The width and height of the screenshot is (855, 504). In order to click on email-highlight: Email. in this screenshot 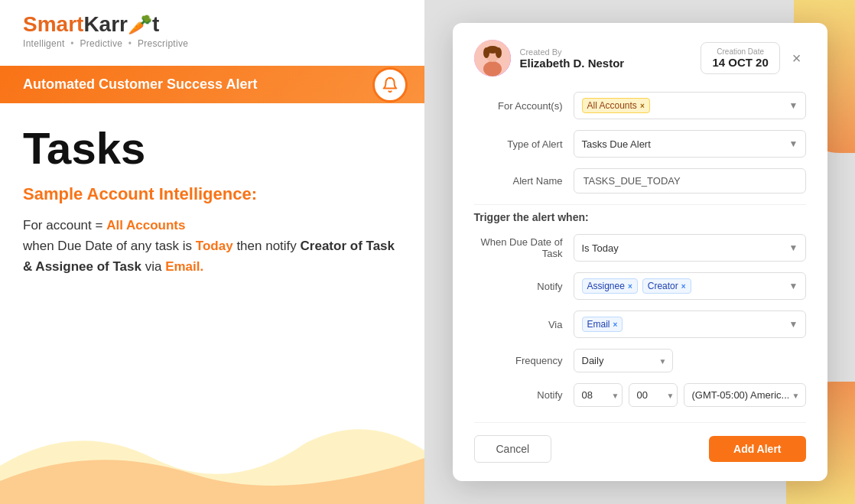, I will do `click(184, 266)`.